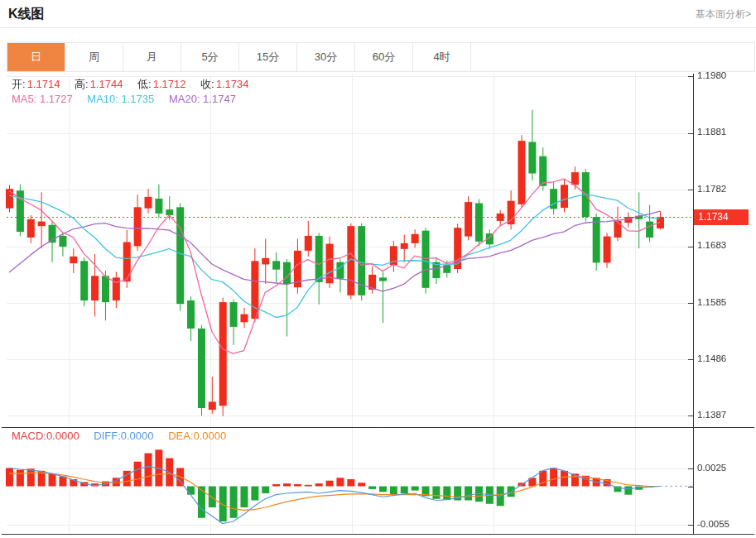 The width and height of the screenshot is (756, 538). Describe the element at coordinates (121, 99) in the screenshot. I see `ma10-legend: MA10: 1.1735` at that location.